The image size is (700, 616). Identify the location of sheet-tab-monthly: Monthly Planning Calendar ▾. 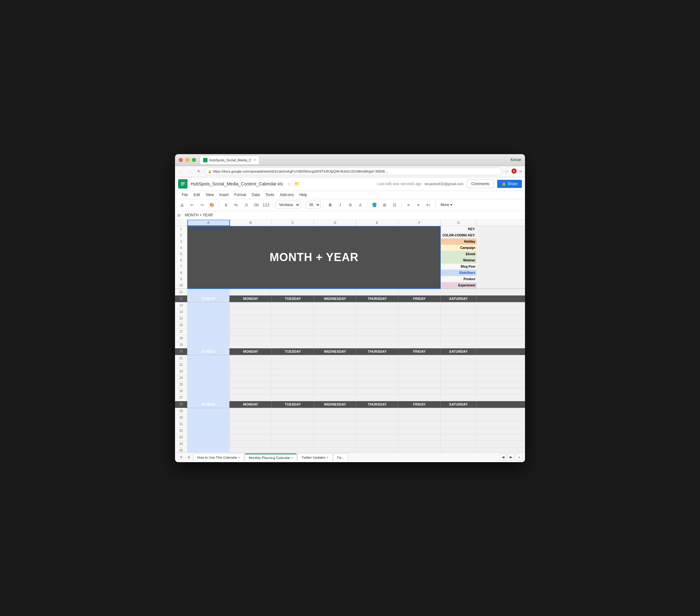
(271, 457).